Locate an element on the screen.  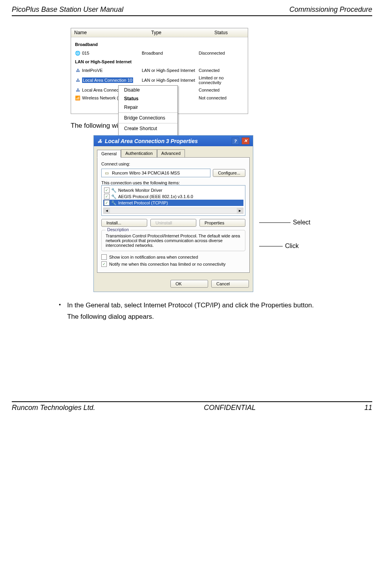
adapter-name: Runcom Wibro 34 PCMCIA16 MSS is located at coordinates (146, 173).